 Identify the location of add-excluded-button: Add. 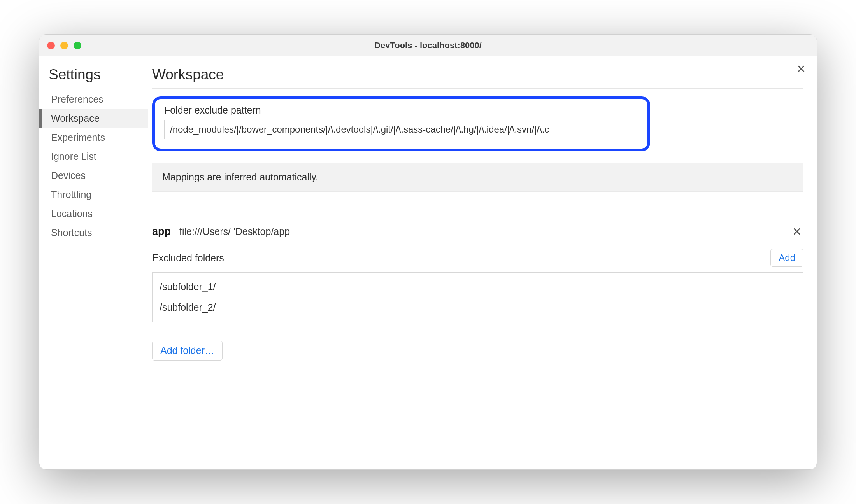
(787, 258).